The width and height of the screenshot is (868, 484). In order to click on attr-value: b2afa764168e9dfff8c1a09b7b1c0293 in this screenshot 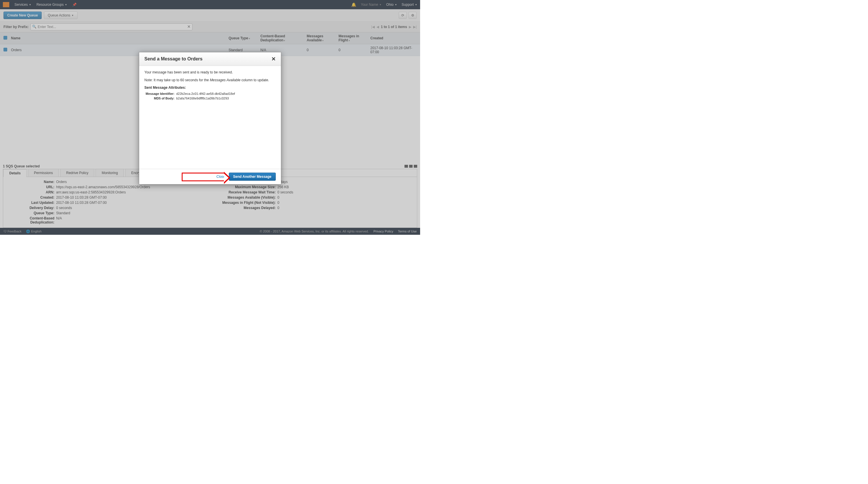, I will do `click(203, 98)`.